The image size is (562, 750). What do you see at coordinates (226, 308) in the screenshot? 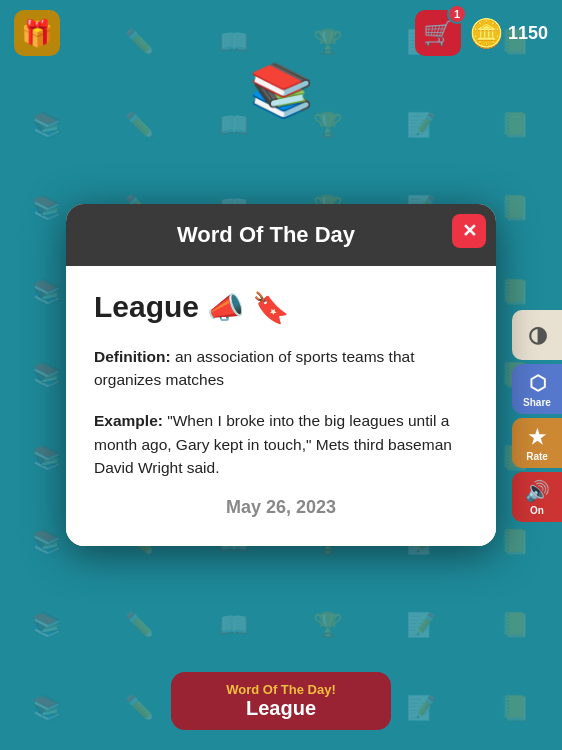
I see `megaphone-icon: 📣` at bounding box center [226, 308].